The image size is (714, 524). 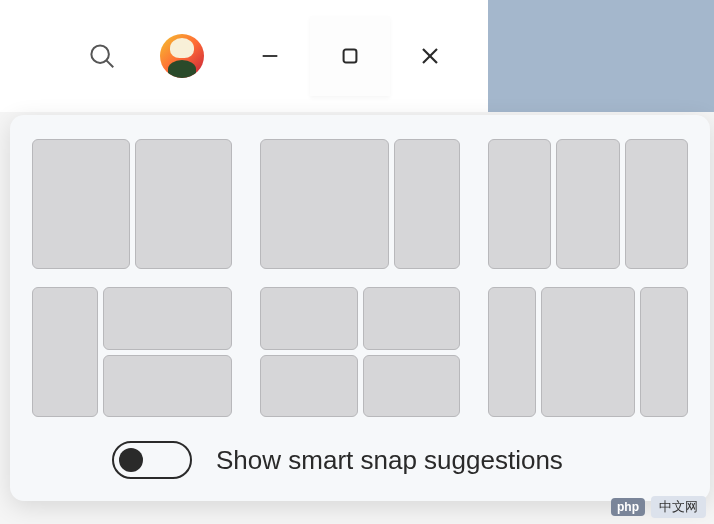 What do you see at coordinates (678, 507) in the screenshot?
I see `watermark-text: 中文网` at bounding box center [678, 507].